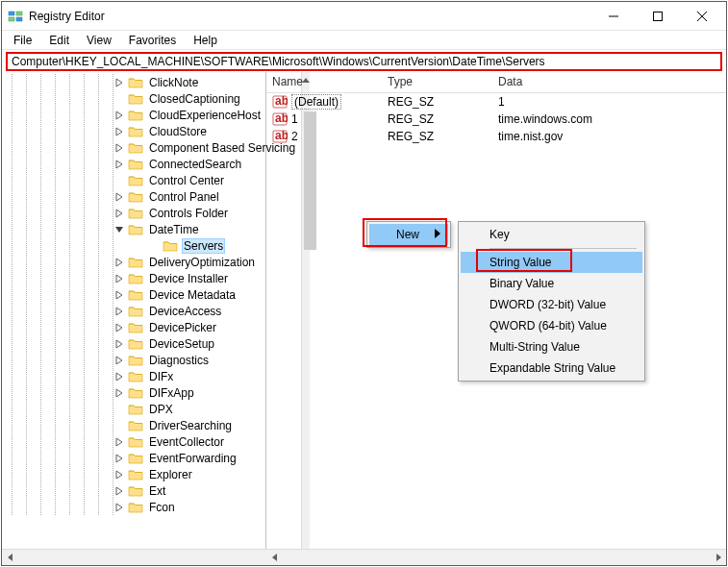  I want to click on tree-item: Fcon, so click(152, 507).